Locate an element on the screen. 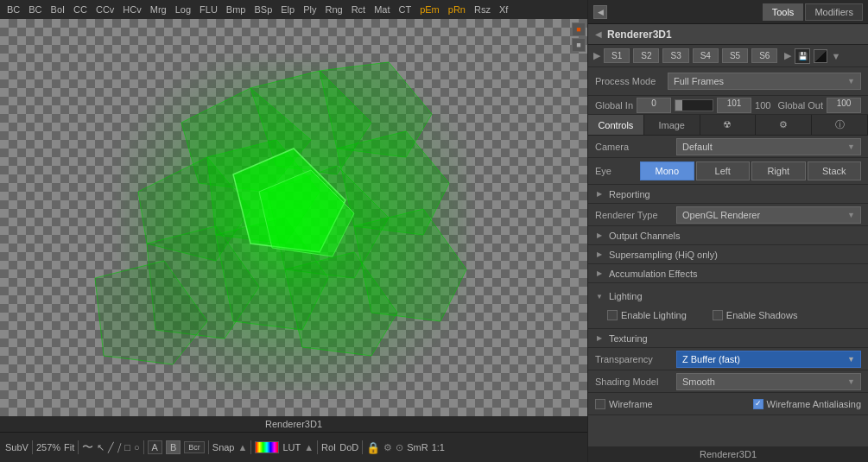 This screenshot has height=462, width=868. menu-hcv: HCv is located at coordinates (131, 9).